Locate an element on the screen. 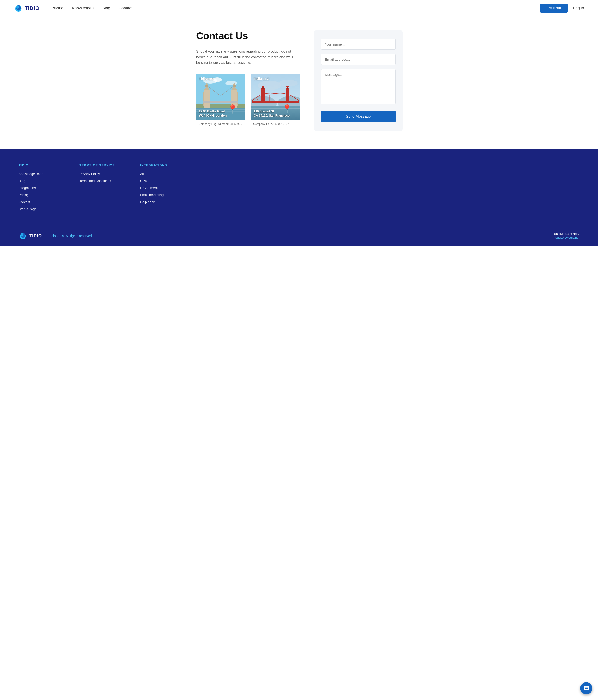  footer-heading-tidio: TIDIO is located at coordinates (40, 165).